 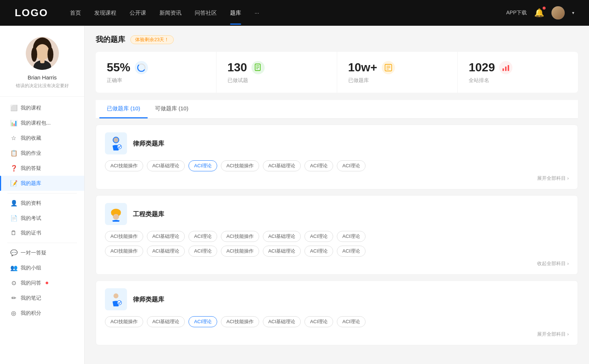 I want to click on tab-done-bank: 已做题库 (10), so click(x=124, y=109).